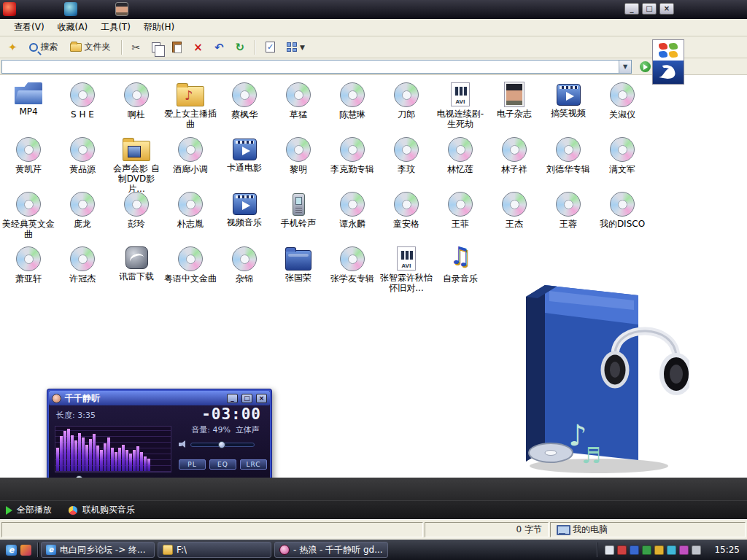  I want to click on file-item: 讯雷下载, so click(136, 274).